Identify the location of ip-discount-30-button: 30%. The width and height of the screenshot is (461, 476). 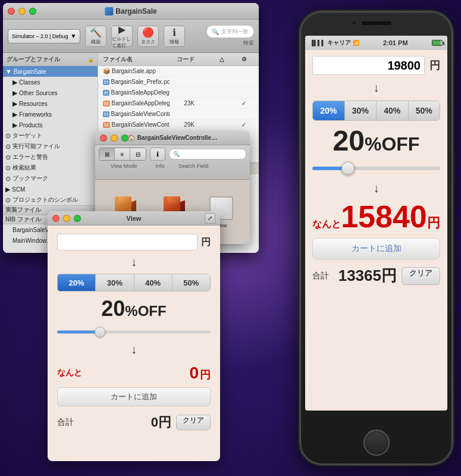
(361, 111).